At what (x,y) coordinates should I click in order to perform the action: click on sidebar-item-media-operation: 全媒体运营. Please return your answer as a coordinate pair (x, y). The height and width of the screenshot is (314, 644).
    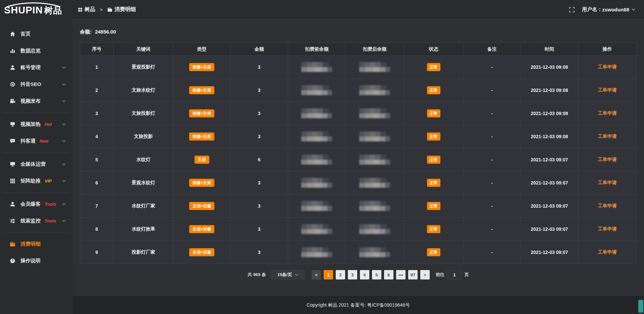
    Looking at the image, I should click on (36, 164).